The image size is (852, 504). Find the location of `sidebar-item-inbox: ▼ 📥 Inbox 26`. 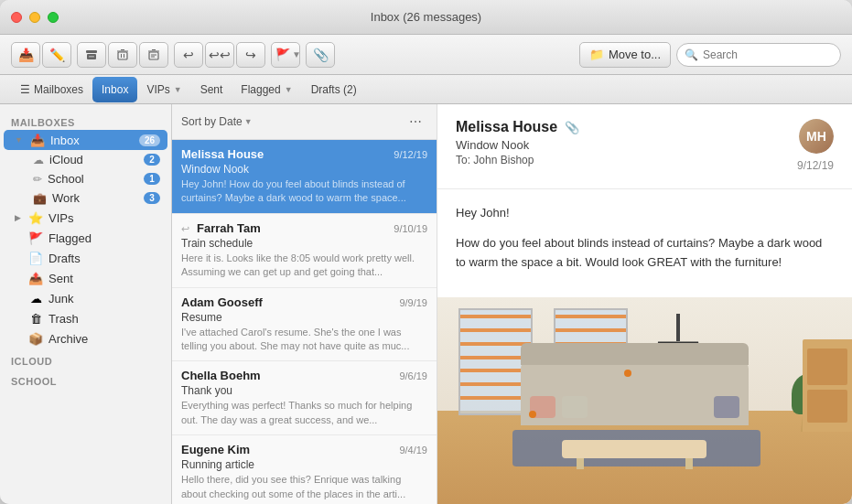

sidebar-item-inbox: ▼ 📥 Inbox 26 is located at coordinates (86, 140).